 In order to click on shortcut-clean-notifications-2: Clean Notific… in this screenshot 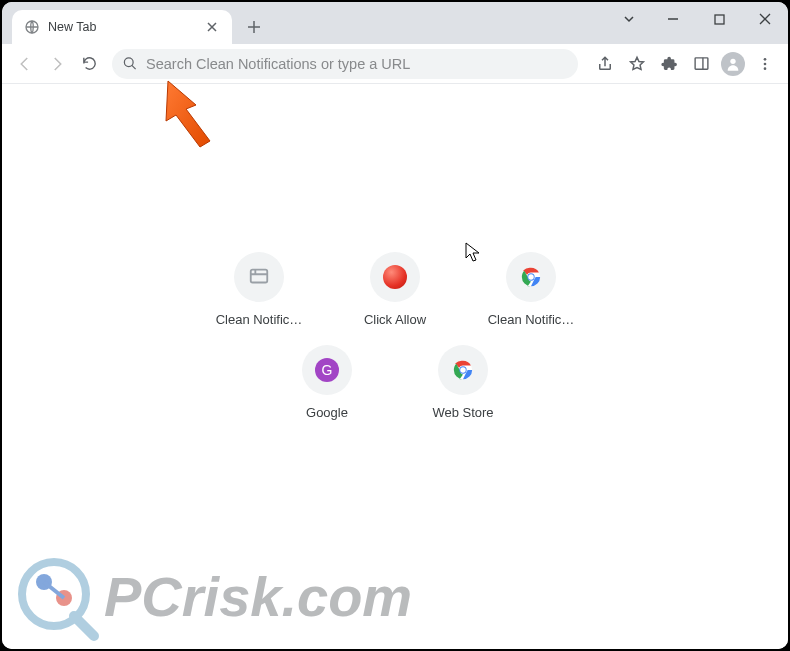, I will do `click(531, 290)`.